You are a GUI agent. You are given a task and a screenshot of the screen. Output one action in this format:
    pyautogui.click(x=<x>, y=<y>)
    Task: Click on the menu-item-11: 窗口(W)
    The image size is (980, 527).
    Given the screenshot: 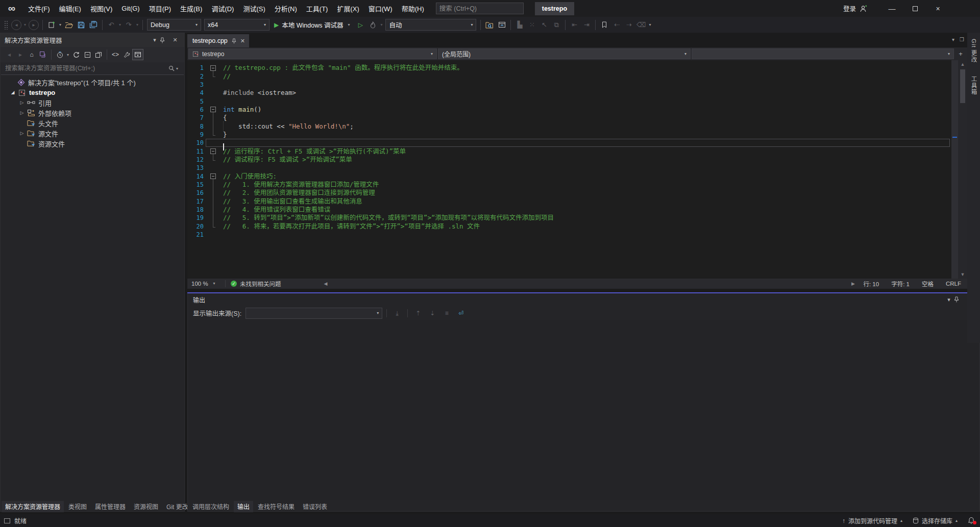 What is the action you would take?
    pyautogui.click(x=381, y=8)
    